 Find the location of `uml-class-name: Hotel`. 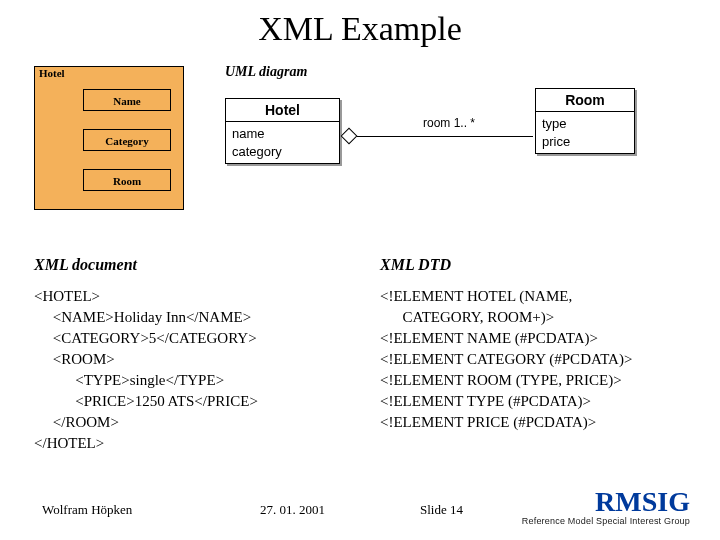

uml-class-name: Hotel is located at coordinates (282, 110).